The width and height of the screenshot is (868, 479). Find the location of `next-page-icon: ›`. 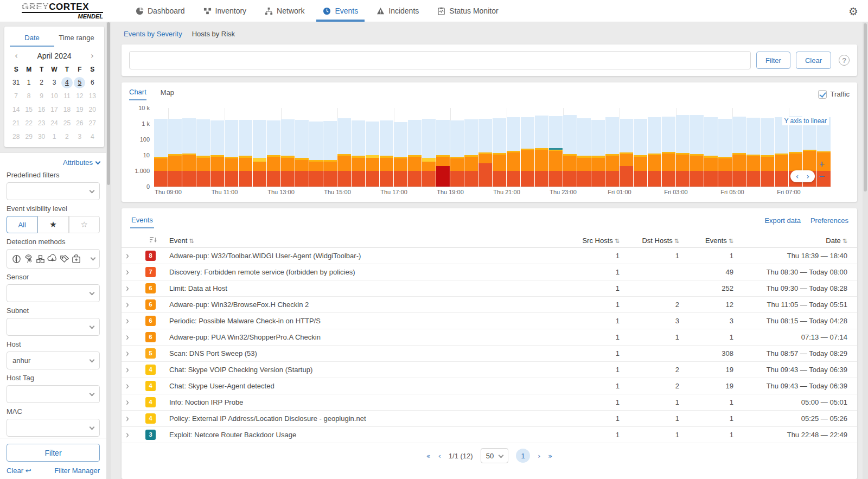

next-page-icon: › is located at coordinates (539, 456).